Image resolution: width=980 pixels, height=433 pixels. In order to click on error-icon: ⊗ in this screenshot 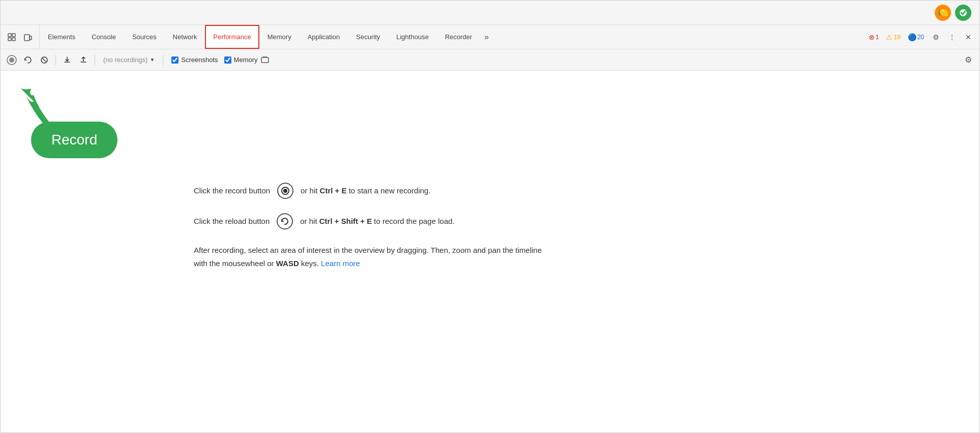, I will do `click(872, 37)`.